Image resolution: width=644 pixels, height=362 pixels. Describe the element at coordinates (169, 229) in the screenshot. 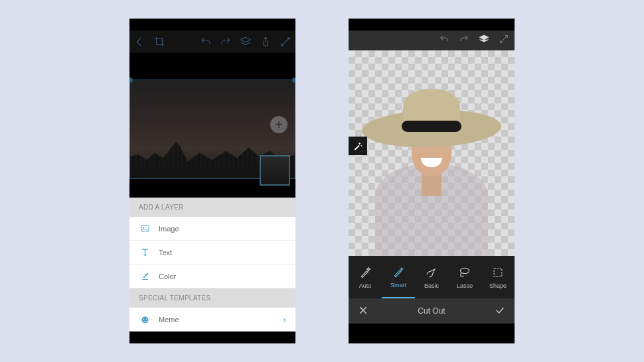

I see `row-label: Image` at that location.